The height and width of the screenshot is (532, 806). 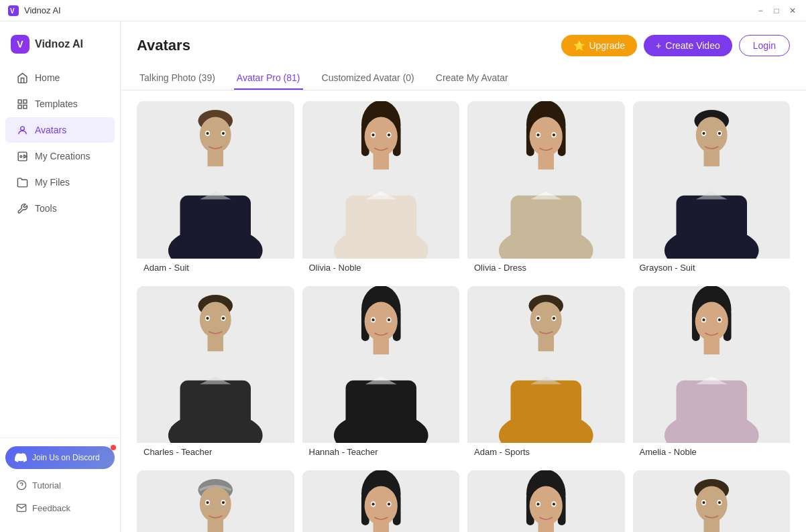 What do you see at coordinates (268, 78) in the screenshot?
I see `tab-avatar-pro: Avatar Pro (81)` at bounding box center [268, 78].